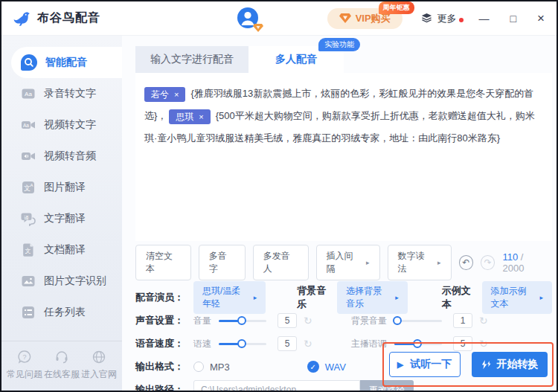 This screenshot has width=558, height=392. Describe the element at coordinates (28, 219) in the screenshot. I see `text-translate-icon: 译` at that location.